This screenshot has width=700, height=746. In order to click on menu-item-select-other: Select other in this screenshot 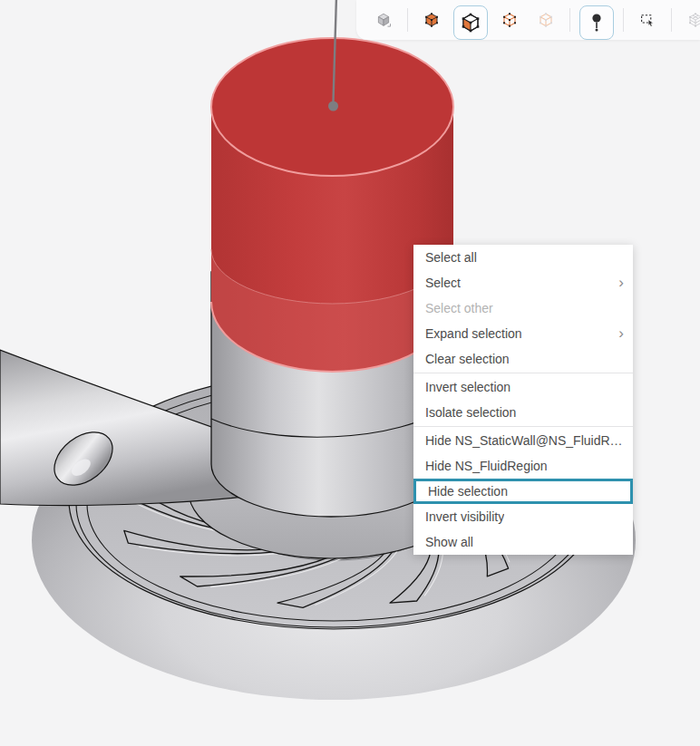, I will do `click(523, 308)`.